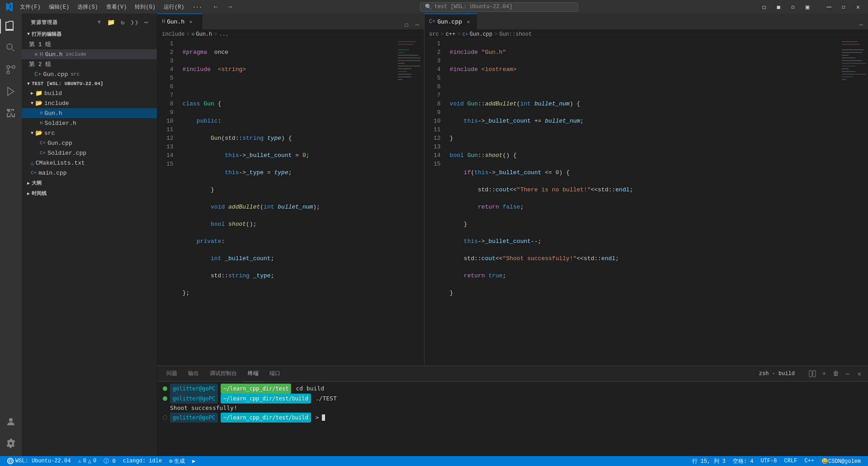 Image resolution: width=868 pixels, height=466 pixels. I want to click on kill-terminal-button: 🗑, so click(836, 374).